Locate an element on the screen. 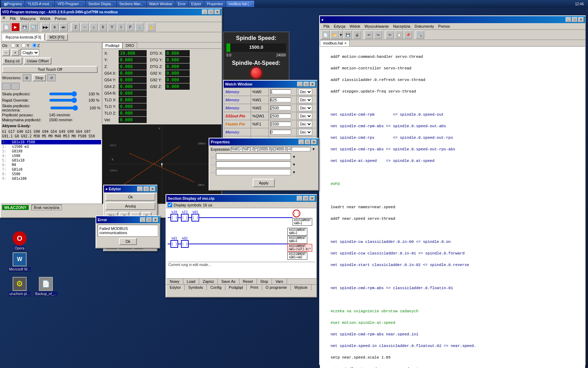 The width and height of the screenshot is (588, 368). print-nav-btn: Print is located at coordinates (254, 287).